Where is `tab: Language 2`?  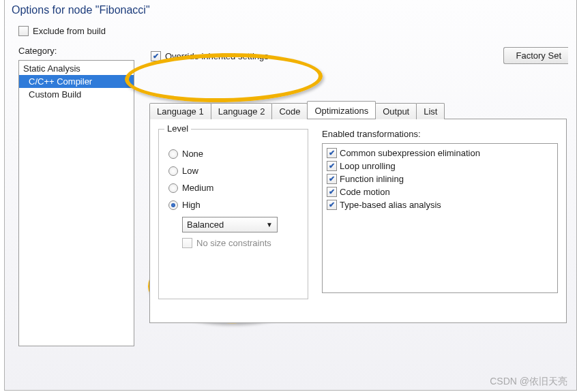 tab: Language 2 is located at coordinates (241, 111).